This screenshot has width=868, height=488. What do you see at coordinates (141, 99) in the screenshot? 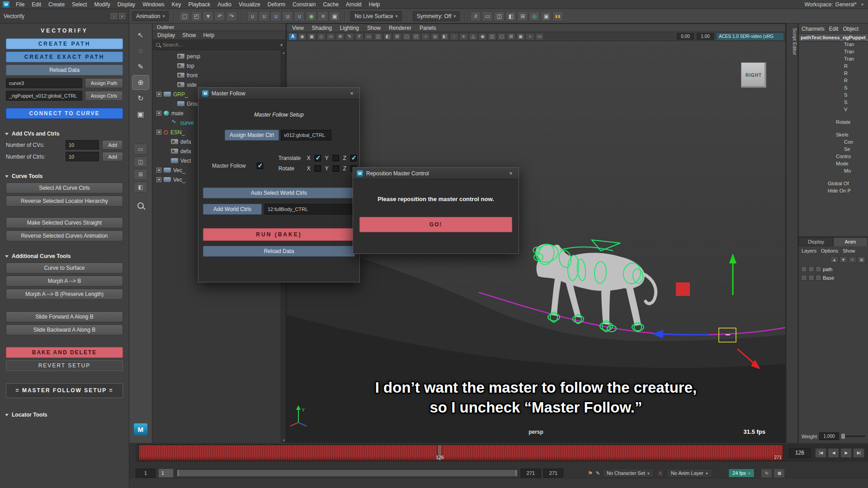
I see `rotate-tool-icon: ↻` at bounding box center [141, 99].